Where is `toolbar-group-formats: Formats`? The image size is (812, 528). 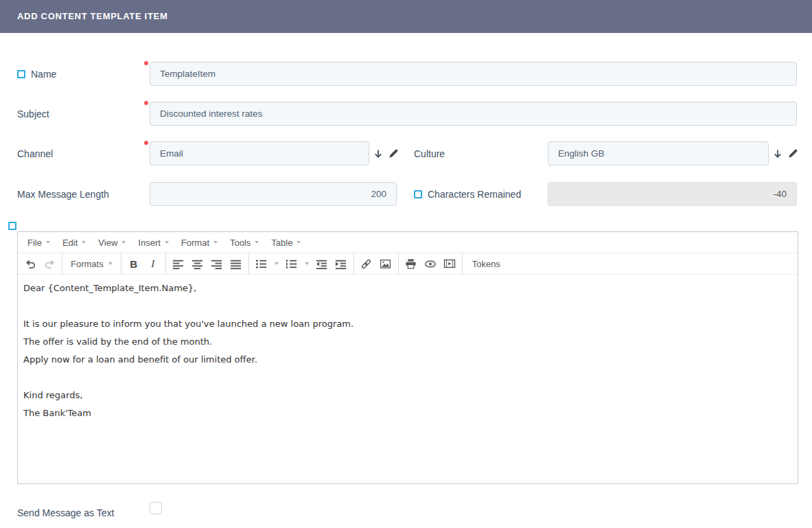
toolbar-group-formats: Formats is located at coordinates (91, 264).